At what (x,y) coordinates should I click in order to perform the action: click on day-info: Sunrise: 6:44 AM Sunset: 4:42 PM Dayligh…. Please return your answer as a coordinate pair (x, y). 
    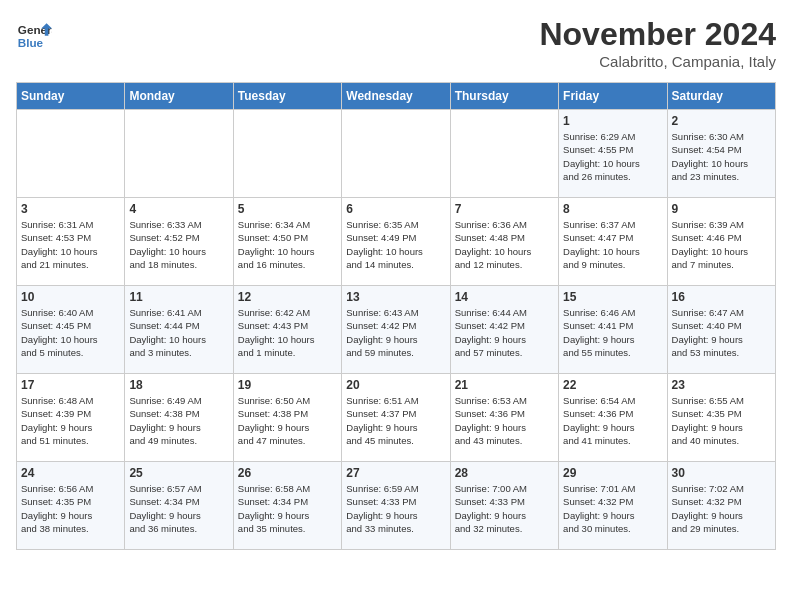
    Looking at the image, I should click on (504, 332).